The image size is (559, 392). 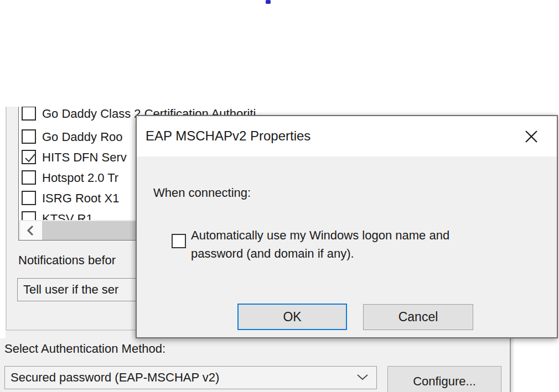 What do you see at coordinates (418, 317) in the screenshot?
I see `cancel-button: Cancel` at bounding box center [418, 317].